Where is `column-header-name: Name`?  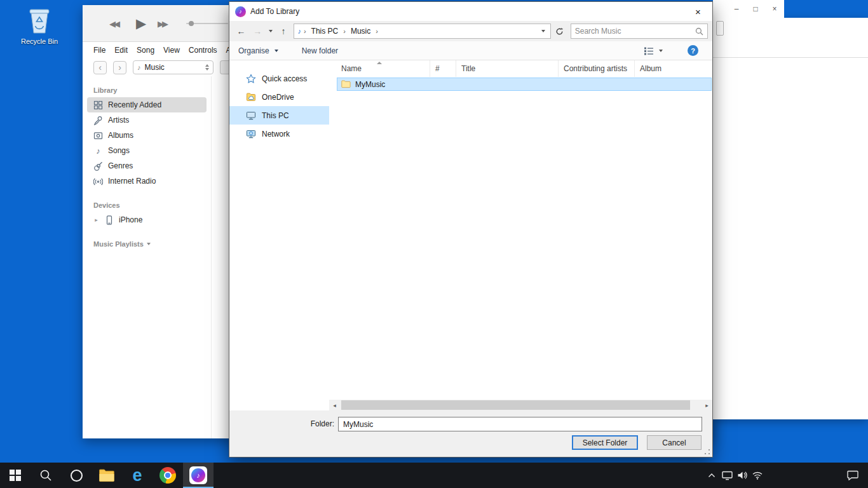 column-header-name: Name is located at coordinates (380, 69).